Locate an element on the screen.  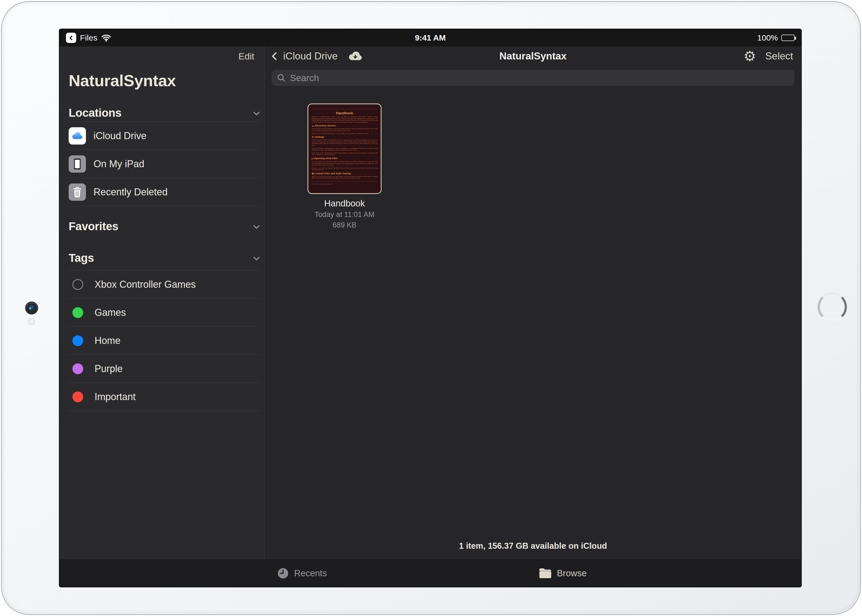
clock-icon is located at coordinates (283, 574).